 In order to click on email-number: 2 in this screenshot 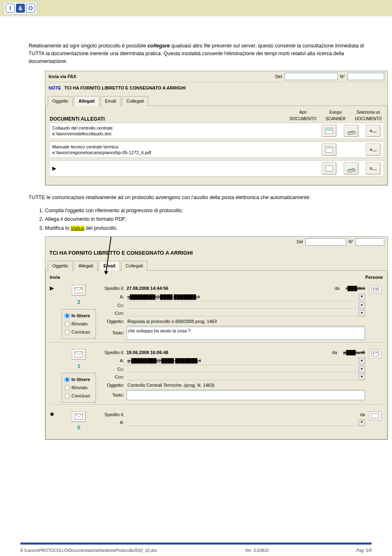, I will do `click(78, 302)`.